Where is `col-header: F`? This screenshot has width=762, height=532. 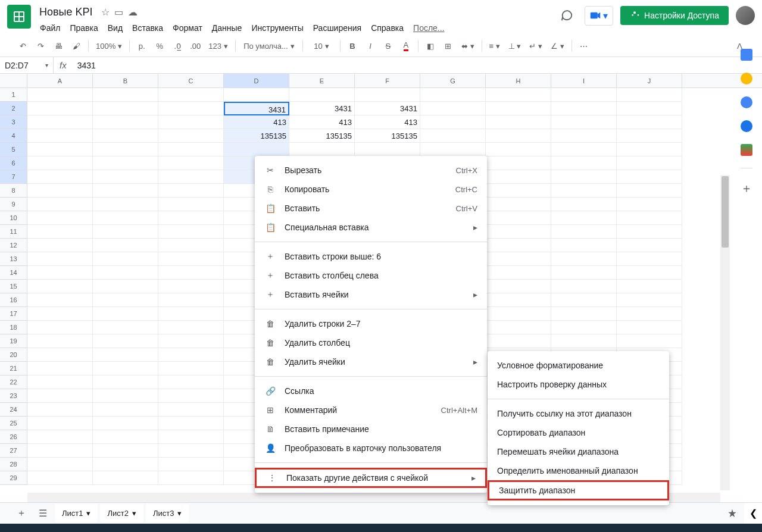 col-header: F is located at coordinates (388, 81).